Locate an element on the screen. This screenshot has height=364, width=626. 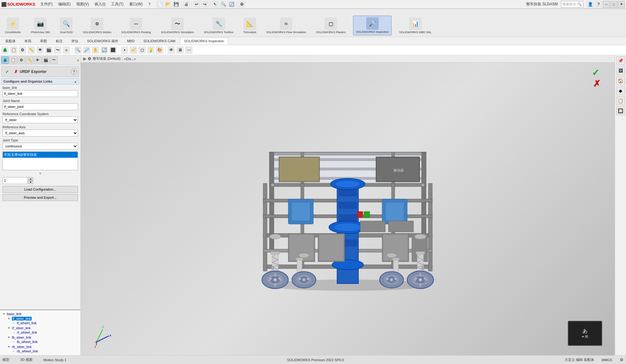
menu-tools: 工具(T) is located at coordinates (117, 4).